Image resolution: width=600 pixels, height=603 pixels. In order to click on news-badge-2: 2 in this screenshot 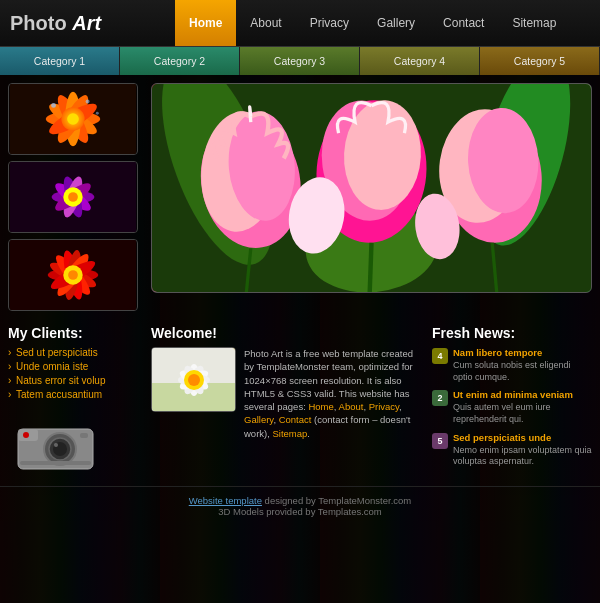, I will do `click(440, 398)`.